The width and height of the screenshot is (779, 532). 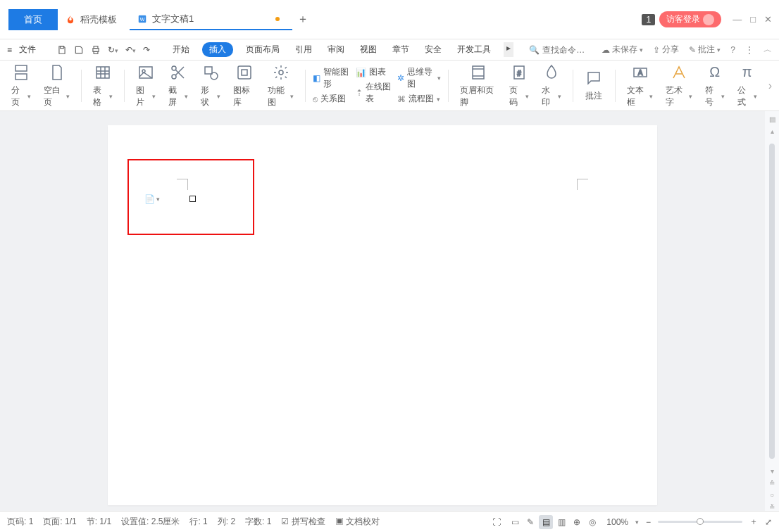 What do you see at coordinates (368, 49) in the screenshot?
I see `tab-view: 视图` at bounding box center [368, 49].